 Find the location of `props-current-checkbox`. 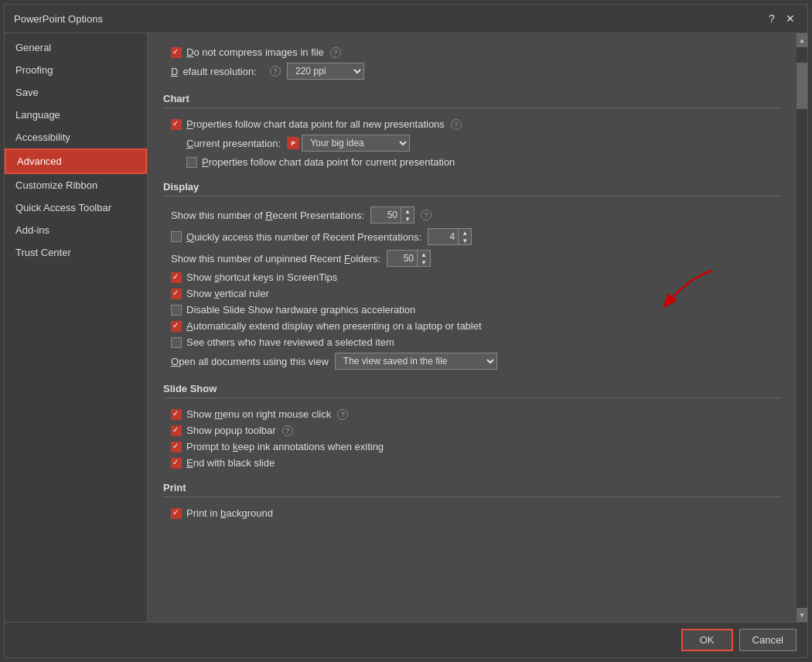

props-current-checkbox is located at coordinates (192, 162).